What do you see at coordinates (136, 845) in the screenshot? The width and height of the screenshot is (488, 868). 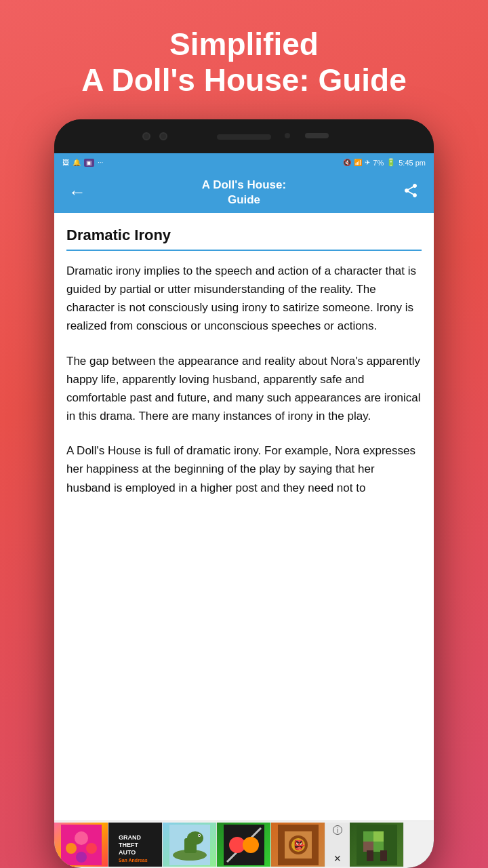 I see `ad-gta: GRAND THEFT AUTO San Andreas` at bounding box center [136, 845].